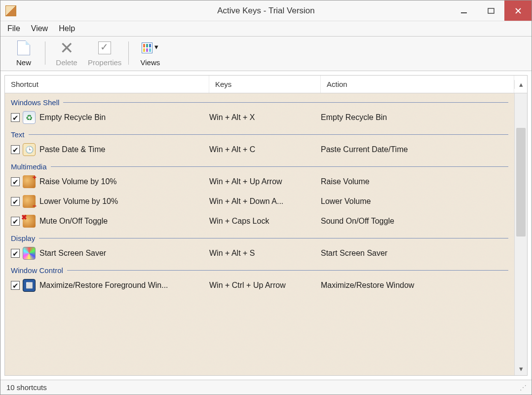 This screenshot has height=395, width=532. What do you see at coordinates (124, 285) in the screenshot?
I see `shortcut-name: Maximize/Restore Foreground Win...` at bounding box center [124, 285].